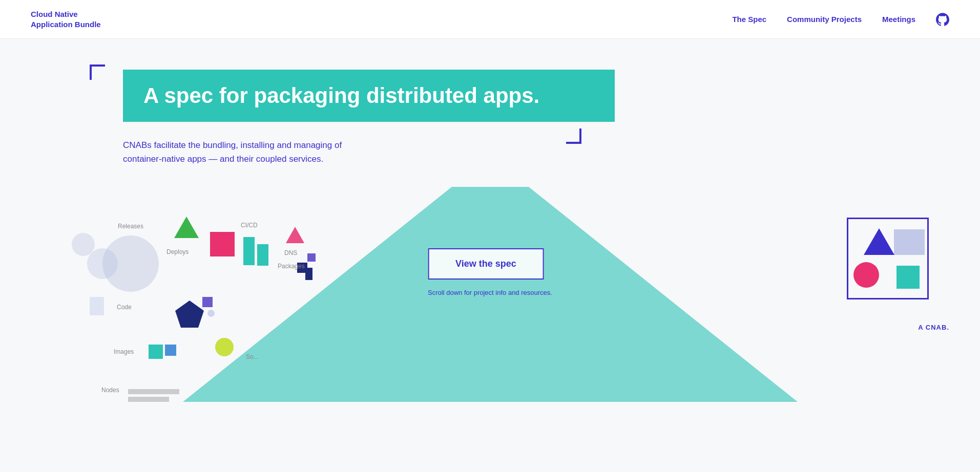 The image size is (980, 472). I want to click on cnab-circle, so click(866, 275).